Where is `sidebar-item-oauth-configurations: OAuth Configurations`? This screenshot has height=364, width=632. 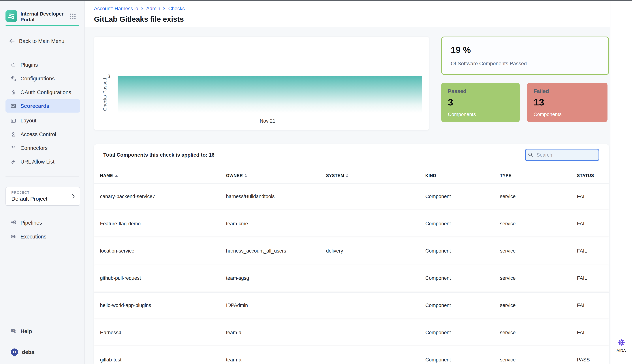 sidebar-item-oauth-configurations: OAuth Configurations is located at coordinates (43, 92).